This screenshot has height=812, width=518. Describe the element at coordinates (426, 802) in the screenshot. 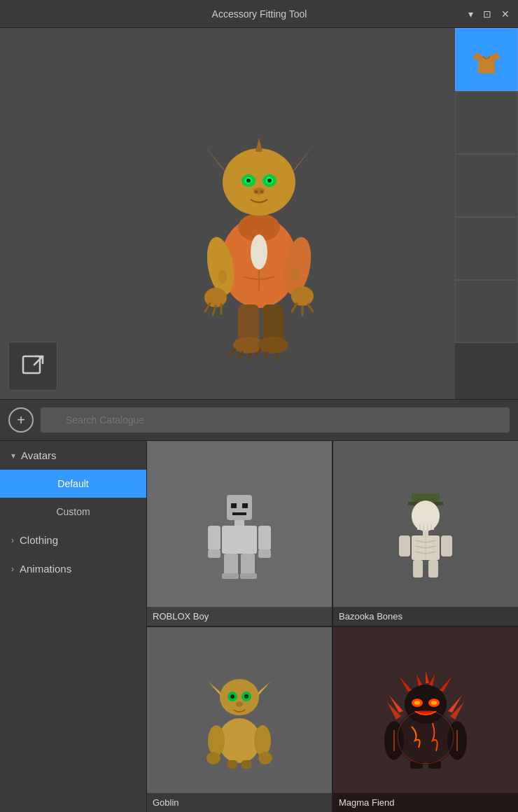

I see `item-label-magma-fiend: Magma Fiend` at that location.